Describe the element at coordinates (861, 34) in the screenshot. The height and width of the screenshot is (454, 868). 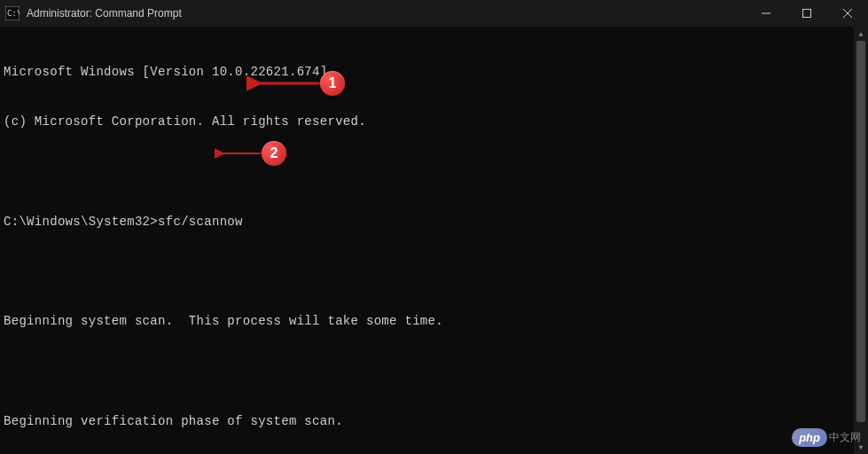
I see `scroll-up-icon: ▲` at that location.